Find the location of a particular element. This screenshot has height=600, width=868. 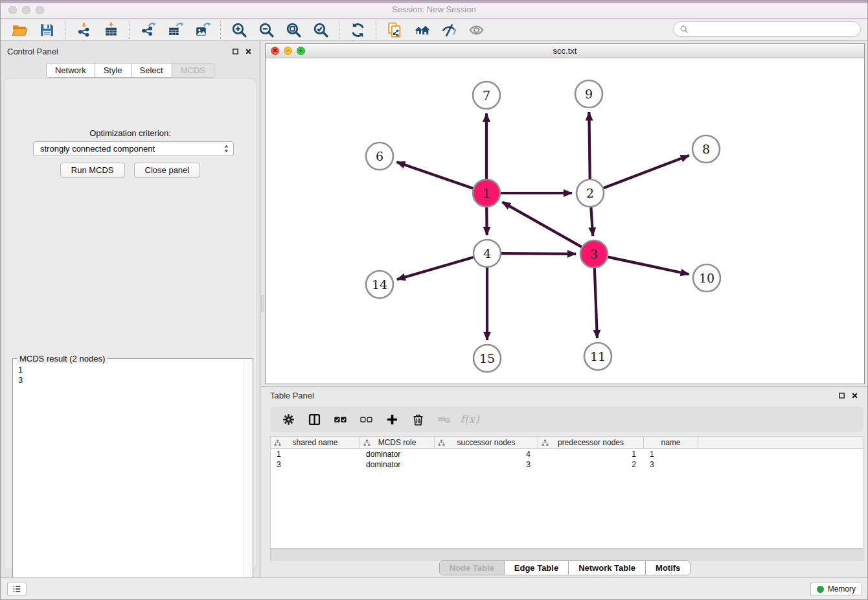

graph-node-9: 9 is located at coordinates (589, 94).